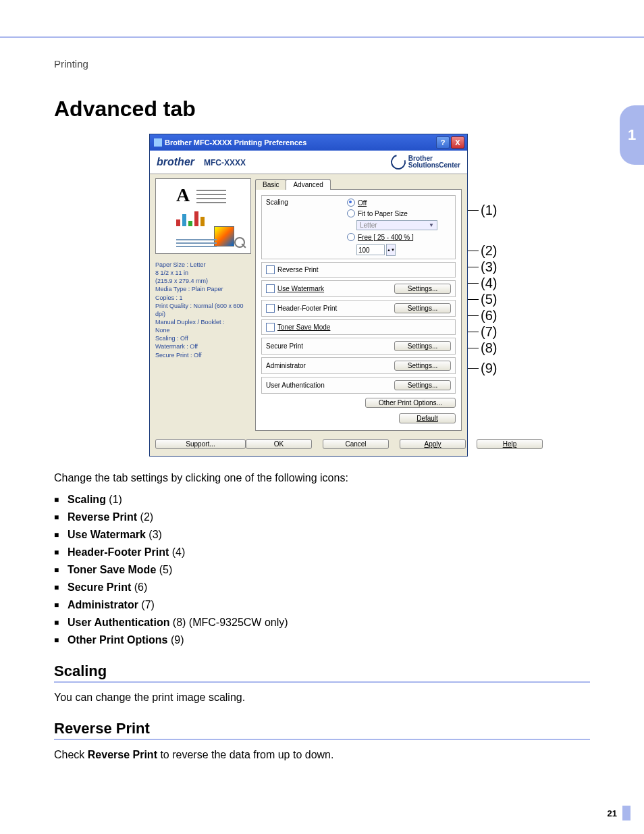 The image size is (644, 834). What do you see at coordinates (358, 289) in the screenshot?
I see `group-use-watermark: Use Watermark Settings...` at bounding box center [358, 289].